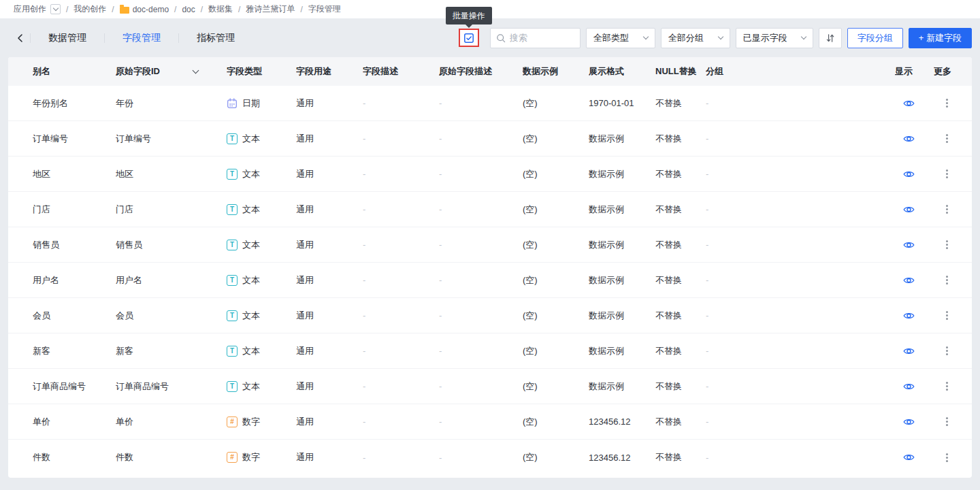  Describe the element at coordinates (261, 103) in the screenshot. I see `cell-field-type: 日期` at that location.